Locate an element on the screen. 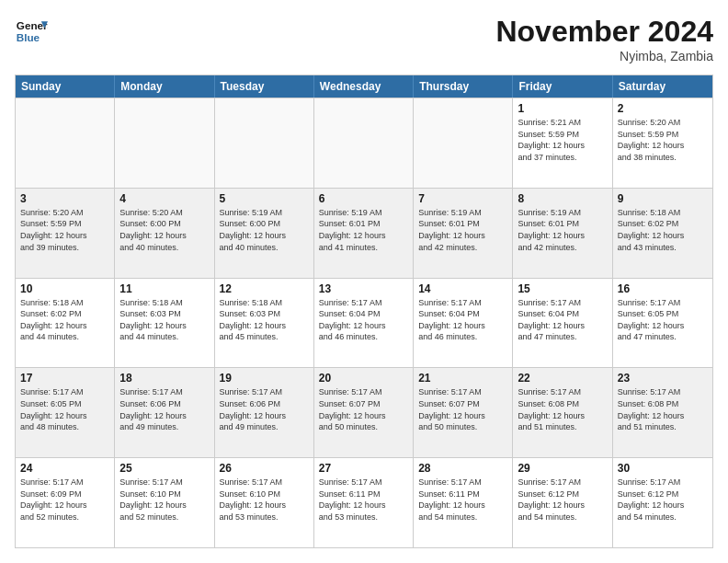  day-number: 7 is located at coordinates (463, 199).